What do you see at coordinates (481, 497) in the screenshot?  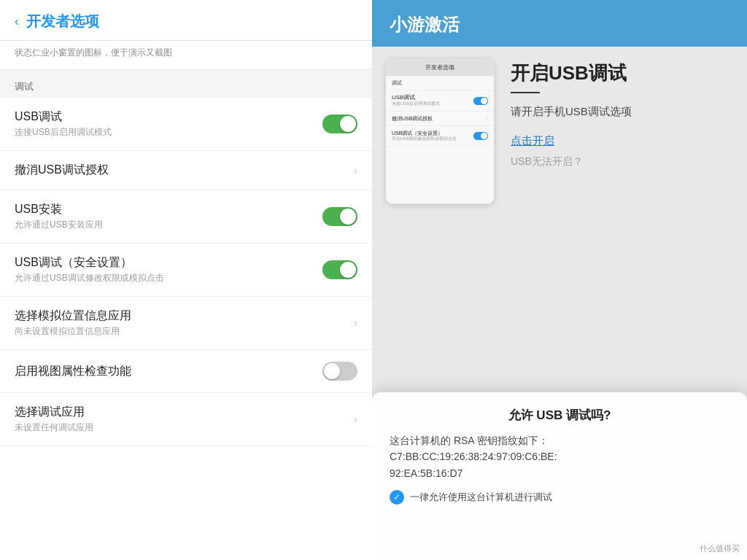 I see `dialog-checkbox-label: 一律允许使用这台计算机进行调试` at bounding box center [481, 497].